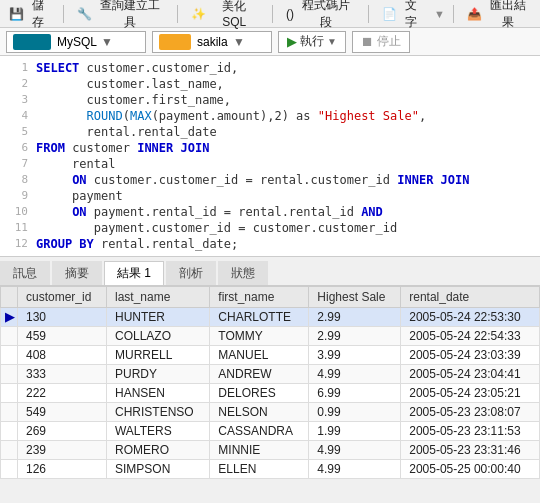 The width and height of the screenshot is (540, 503). I want to click on sep3, so click(272, 14).